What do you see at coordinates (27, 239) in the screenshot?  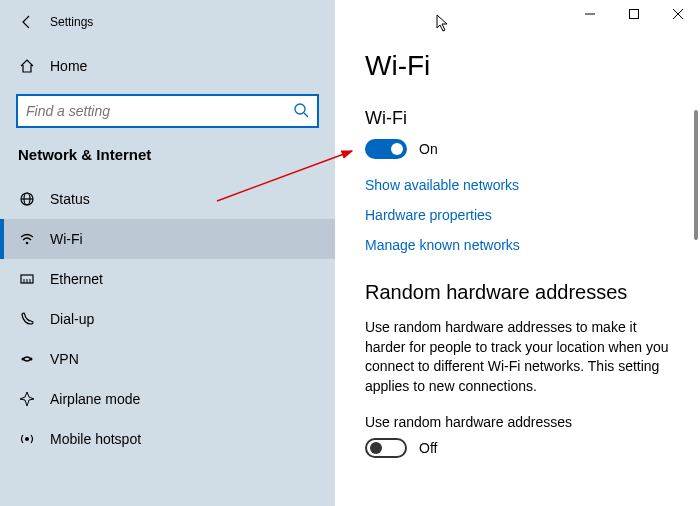 I see `wifi-icon` at bounding box center [27, 239].